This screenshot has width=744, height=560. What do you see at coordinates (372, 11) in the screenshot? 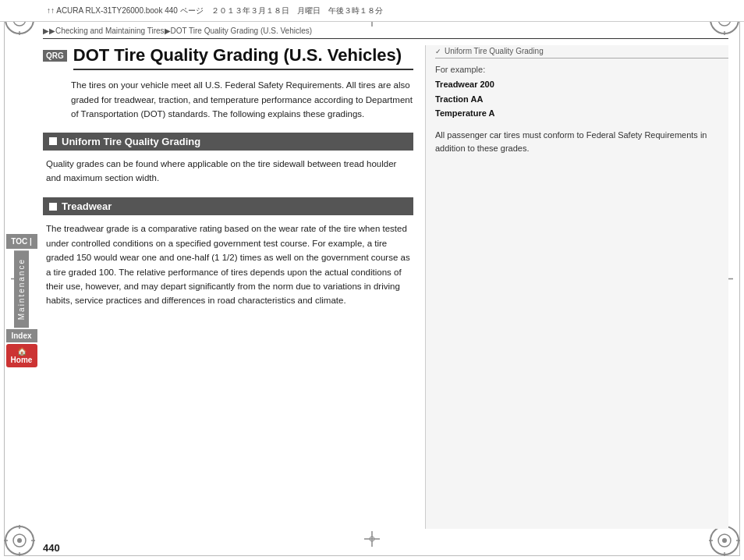
I see `print-info-bar: ↑↑ ACURA RLX-31TY26000.book 440 ページ ２０１３…` at bounding box center [372, 11].